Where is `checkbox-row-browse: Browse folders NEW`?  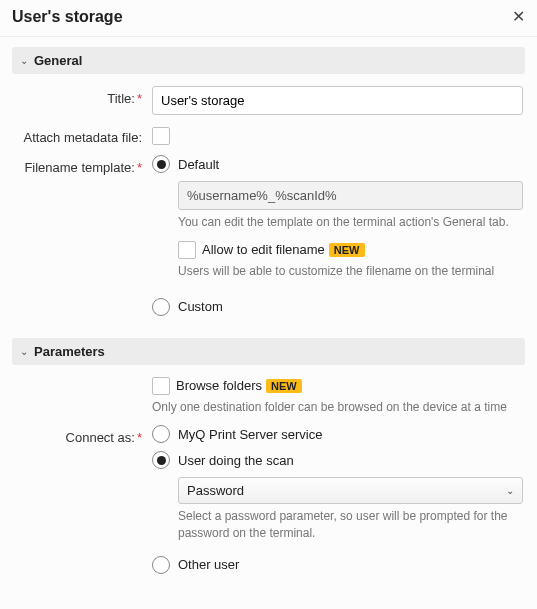 checkbox-row-browse: Browse folders NEW is located at coordinates (338, 386).